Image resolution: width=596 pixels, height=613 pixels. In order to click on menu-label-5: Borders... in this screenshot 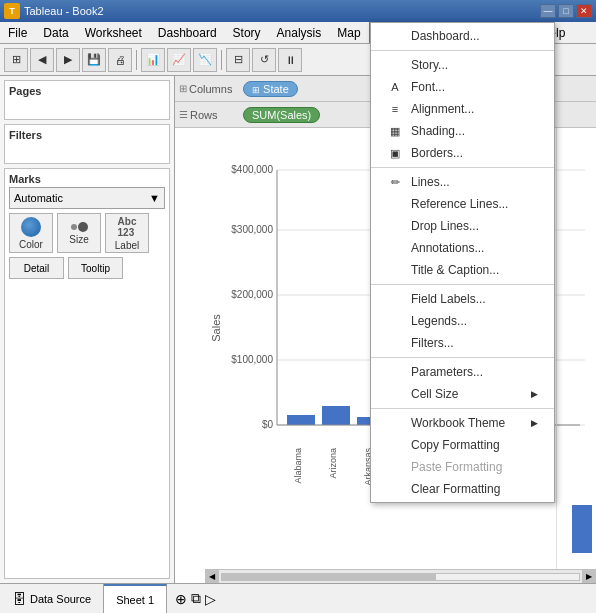, I will do `click(437, 153)`.